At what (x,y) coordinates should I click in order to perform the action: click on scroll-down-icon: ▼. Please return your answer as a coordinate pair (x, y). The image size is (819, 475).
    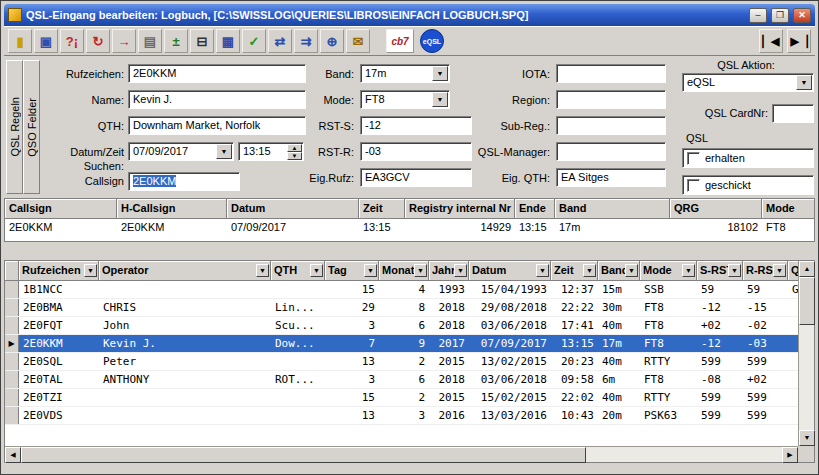
    Looking at the image, I should click on (807, 438).